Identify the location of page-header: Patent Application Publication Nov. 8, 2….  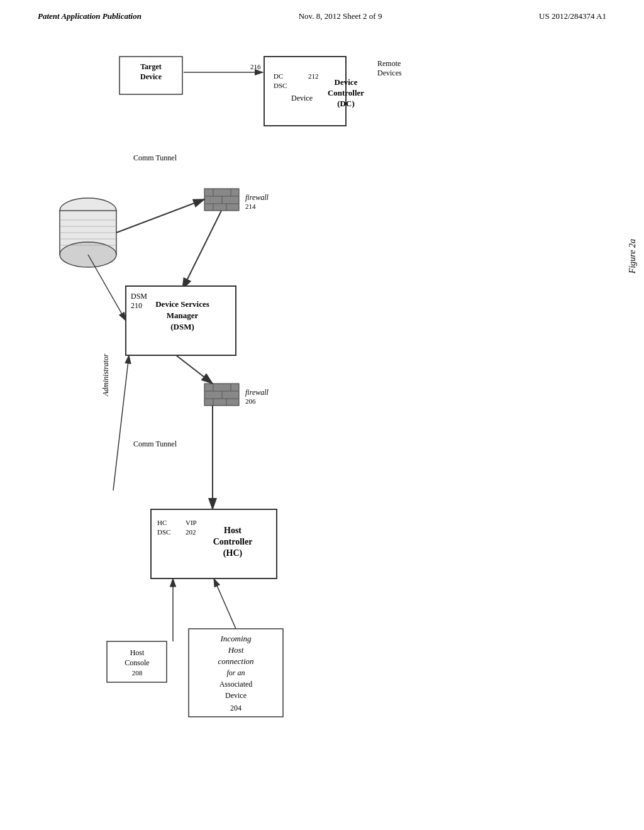
(322, 11).